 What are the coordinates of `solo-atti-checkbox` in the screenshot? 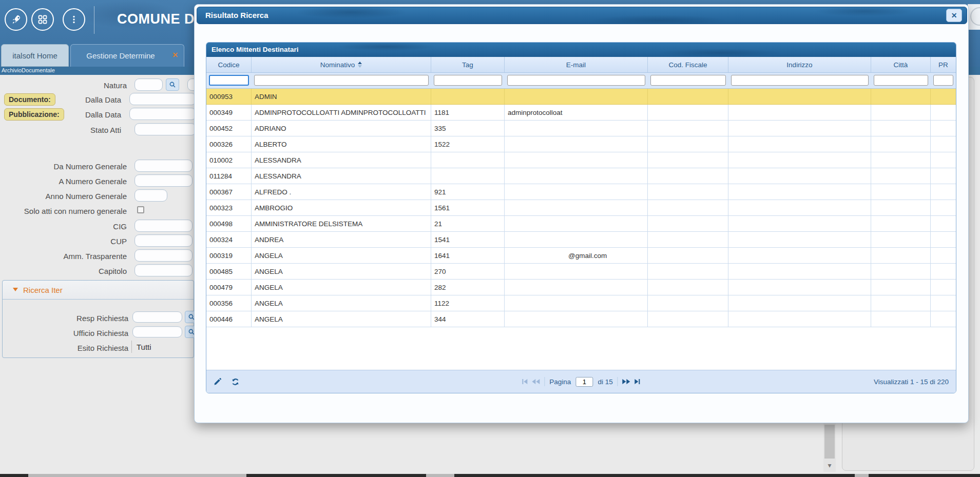 It's located at (141, 210).